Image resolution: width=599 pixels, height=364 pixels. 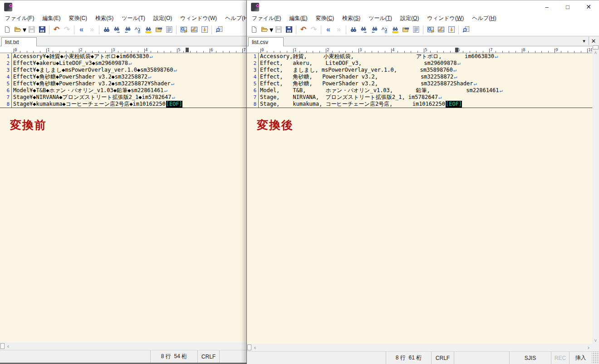 I want to click on resize-grip, so click(x=595, y=358).